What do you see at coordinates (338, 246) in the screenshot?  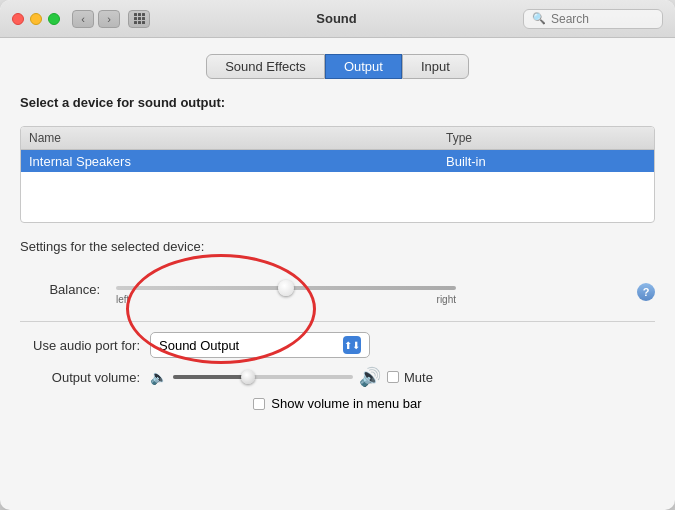 I see `settings-label: Settings for the selected device:` at bounding box center [338, 246].